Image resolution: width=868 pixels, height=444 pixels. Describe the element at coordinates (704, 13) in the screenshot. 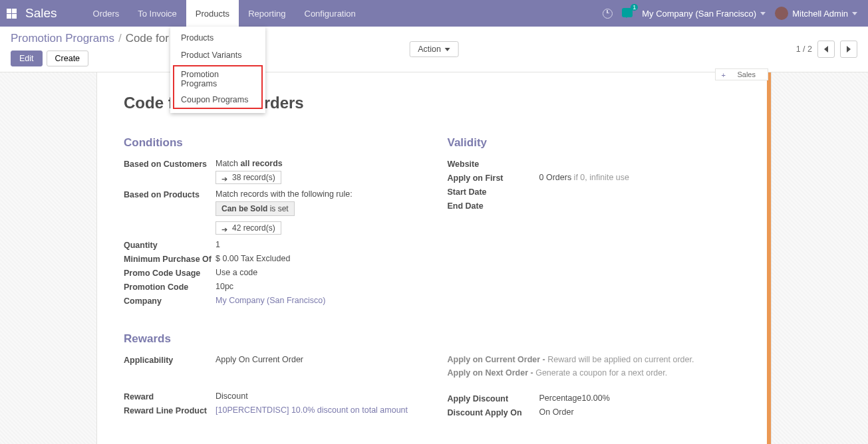

I see `company-switcher: My Company (San Francisco)` at that location.